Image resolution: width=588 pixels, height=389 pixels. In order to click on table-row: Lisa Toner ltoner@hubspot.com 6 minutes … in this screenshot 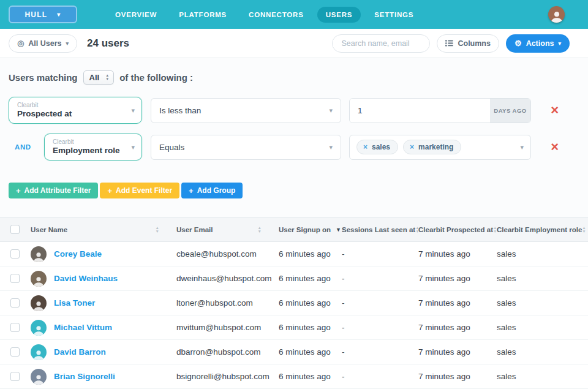, I will do `click(294, 303)`.